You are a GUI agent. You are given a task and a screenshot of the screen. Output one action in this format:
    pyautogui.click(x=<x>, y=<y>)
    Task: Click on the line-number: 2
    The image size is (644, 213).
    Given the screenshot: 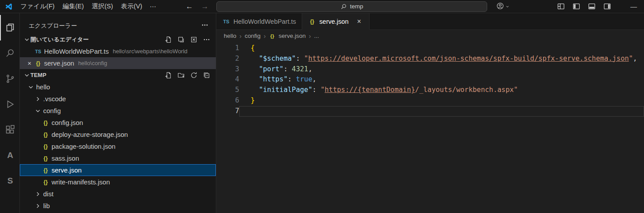 What is the action you would take?
    pyautogui.click(x=228, y=59)
    